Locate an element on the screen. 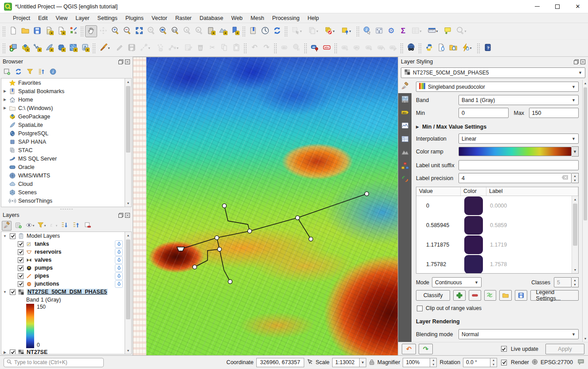  layer-item-NT27SE: ▶NT27SE is located at coordinates (63, 351).